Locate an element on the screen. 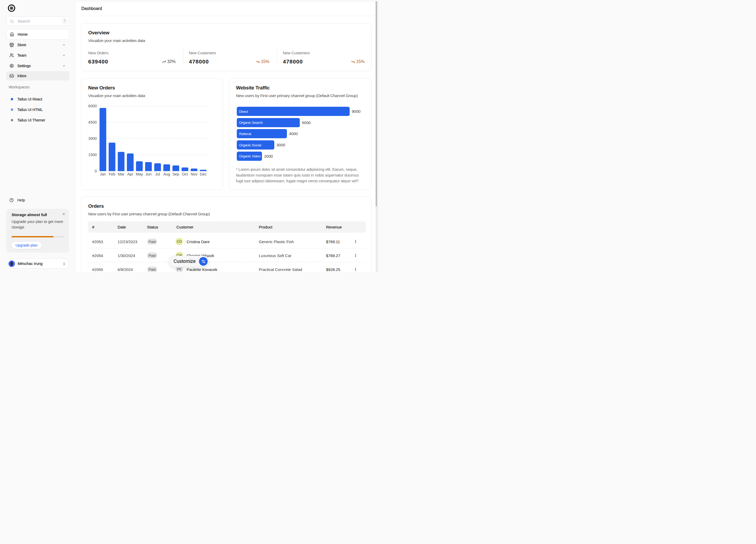  svg-text: 6000 is located at coordinates (93, 106).